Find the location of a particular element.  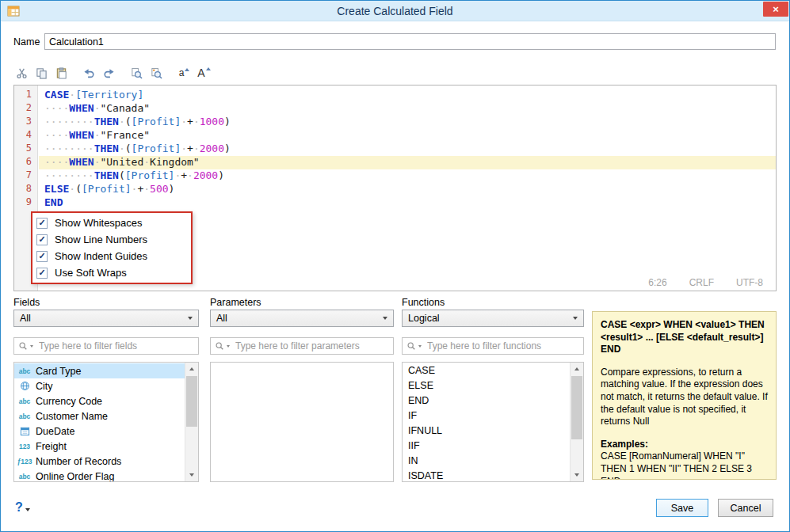

field-item-customer-name: abcCustomer Name is located at coordinates (100, 416).